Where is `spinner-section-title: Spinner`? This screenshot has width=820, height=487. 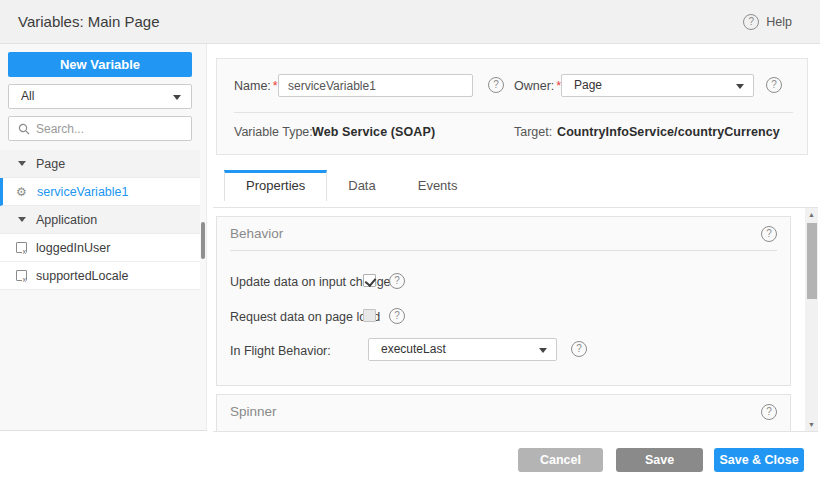 spinner-section-title: Spinner is located at coordinates (254, 412).